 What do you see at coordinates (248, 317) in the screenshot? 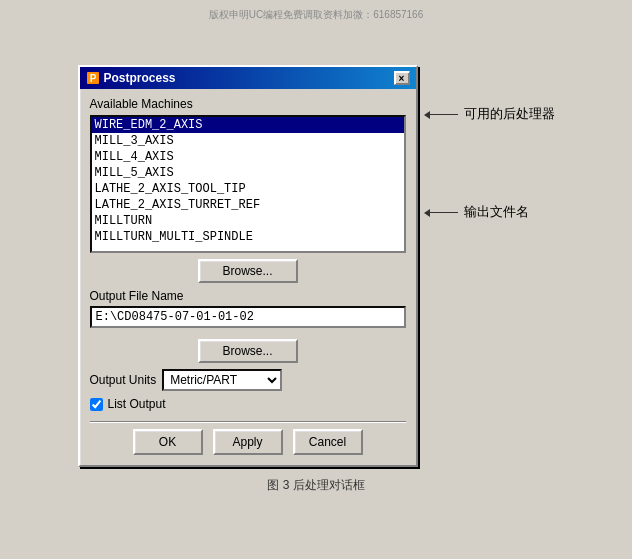
I see `output-file-input` at bounding box center [248, 317].